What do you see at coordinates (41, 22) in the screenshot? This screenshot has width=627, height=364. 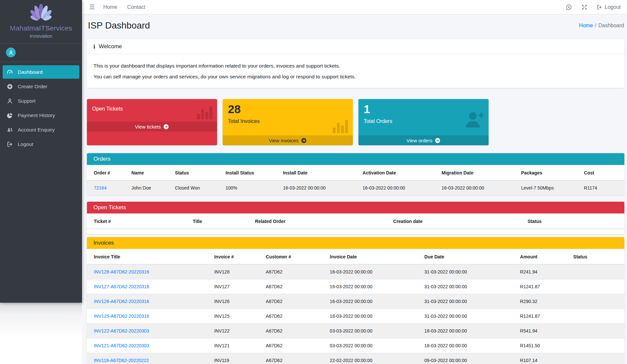 I see `brand: MahatmaITServices Innovation` at bounding box center [41, 22].